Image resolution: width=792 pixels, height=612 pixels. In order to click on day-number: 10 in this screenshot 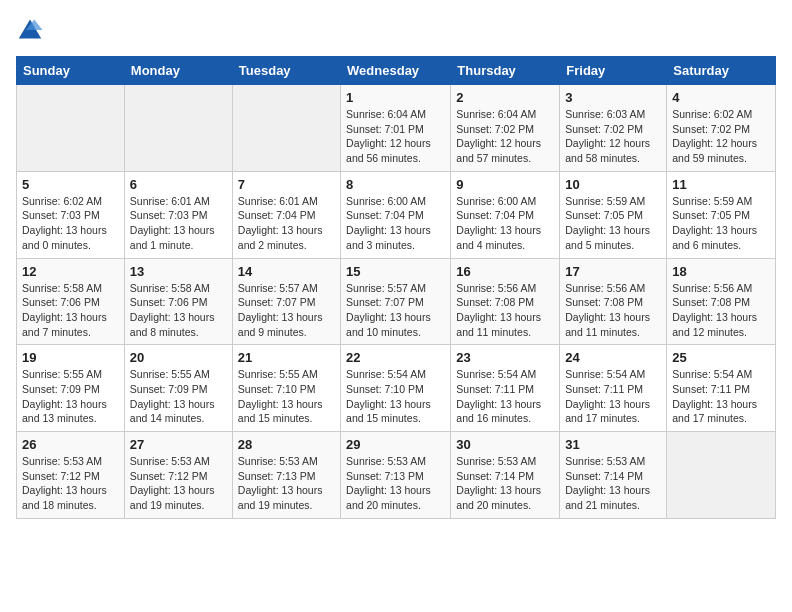, I will do `click(613, 184)`.